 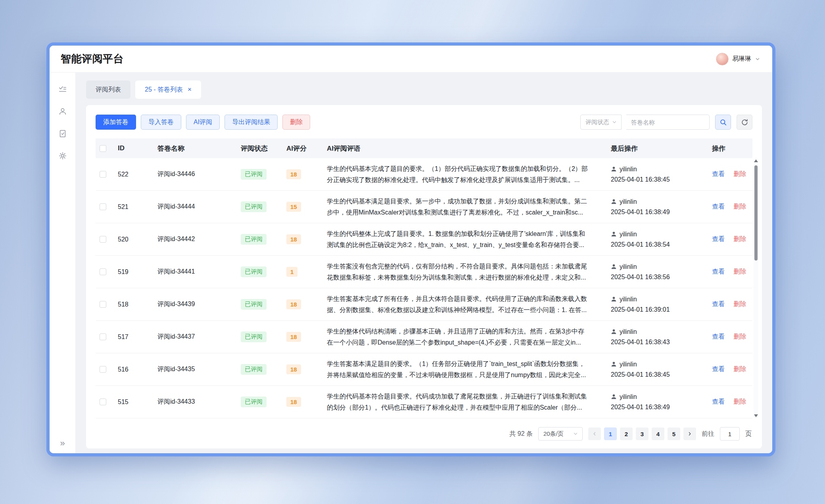 What do you see at coordinates (424, 148) in the screenshot?
I see `table-header-row: ID 答卷名称 评阅状态 AI评分 AI评阅评语 最后操作 操作` at bounding box center [424, 148].